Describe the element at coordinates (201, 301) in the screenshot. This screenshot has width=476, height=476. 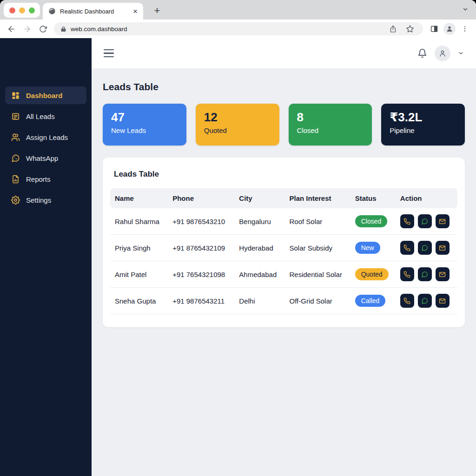
I see `lead-phone: +91 9876543211` at that location.